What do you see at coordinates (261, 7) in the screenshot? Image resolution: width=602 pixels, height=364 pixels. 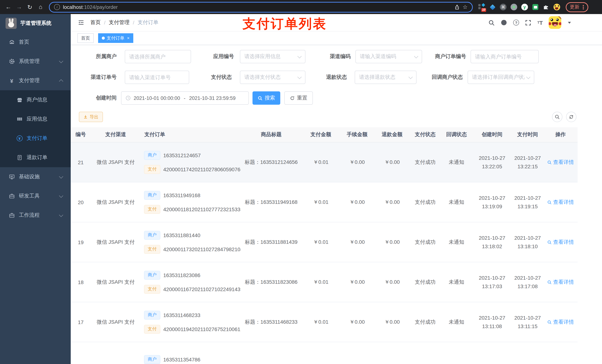 I see `address-bar: i localhost:1024/pay/order ☆` at bounding box center [261, 7].